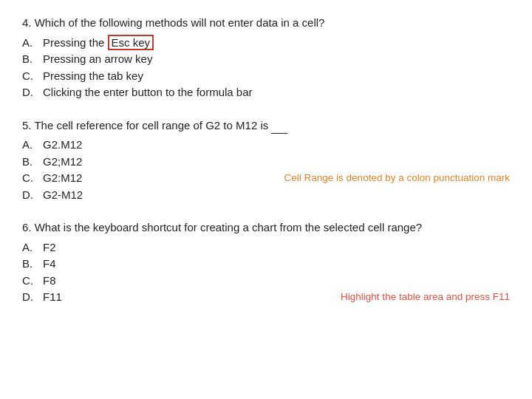  What do you see at coordinates (33, 43) in the screenshot?
I see `q4-letter-a: A.` at bounding box center [33, 43].